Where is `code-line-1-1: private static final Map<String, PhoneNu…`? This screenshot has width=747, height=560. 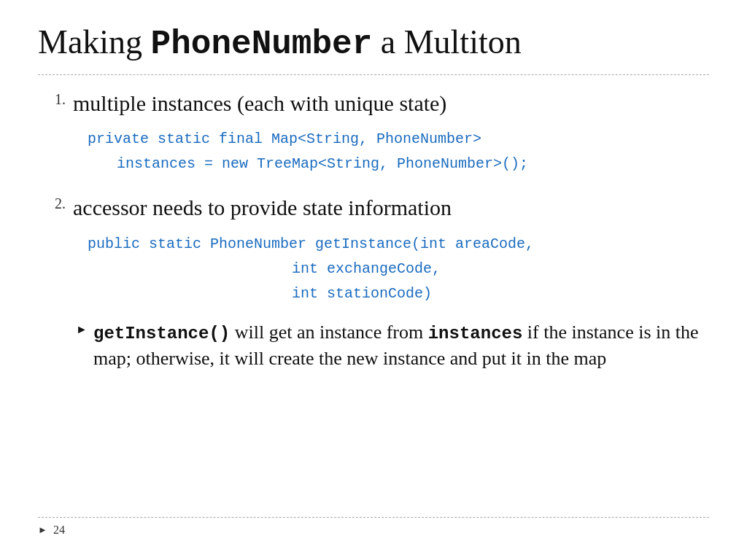
code-line-1-1: private static final Map<String, PhoneNu… is located at coordinates (398, 139).